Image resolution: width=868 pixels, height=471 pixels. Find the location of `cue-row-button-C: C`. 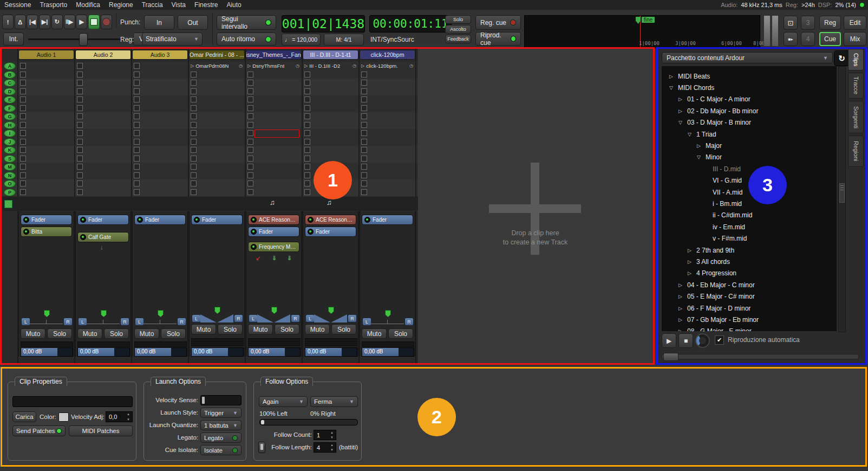

cue-row-button-C: C is located at coordinates (10, 83).